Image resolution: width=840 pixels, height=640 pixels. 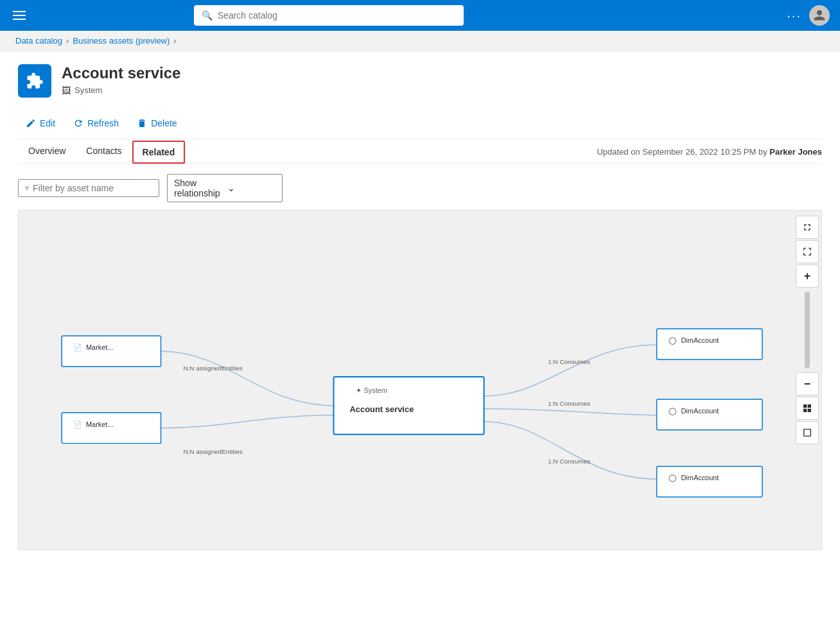 What do you see at coordinates (420, 151) in the screenshot?
I see `tabs: Overview Contacts Related Updated on Sep…` at bounding box center [420, 151].